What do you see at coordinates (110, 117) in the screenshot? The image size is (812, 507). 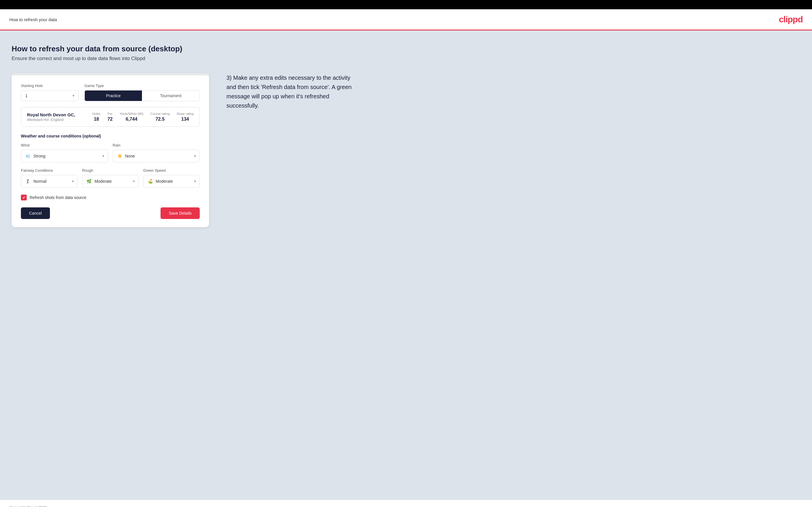 I see `course-info: Royal North Devon GC, Westward Ho!, Engl…` at bounding box center [110, 117].